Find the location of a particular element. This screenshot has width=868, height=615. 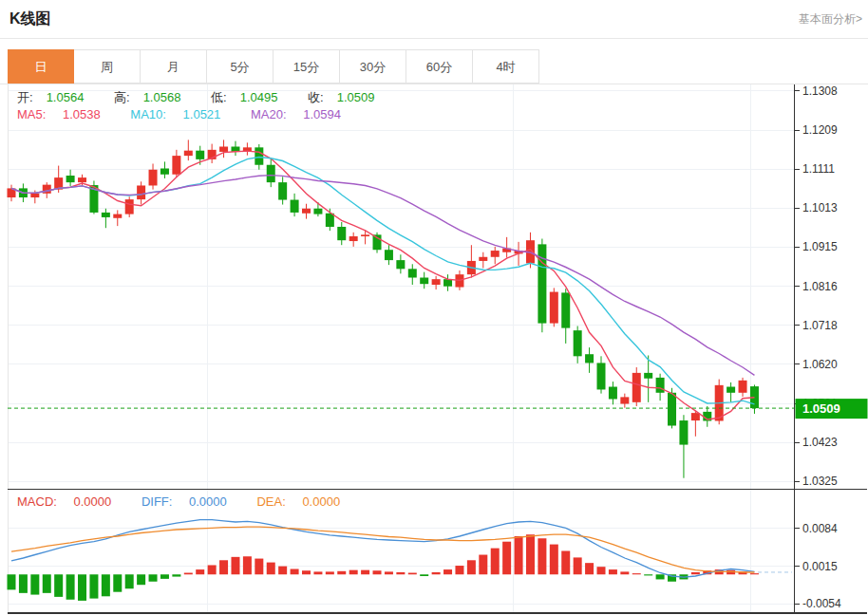

diff-label: DIFF: is located at coordinates (158, 501).